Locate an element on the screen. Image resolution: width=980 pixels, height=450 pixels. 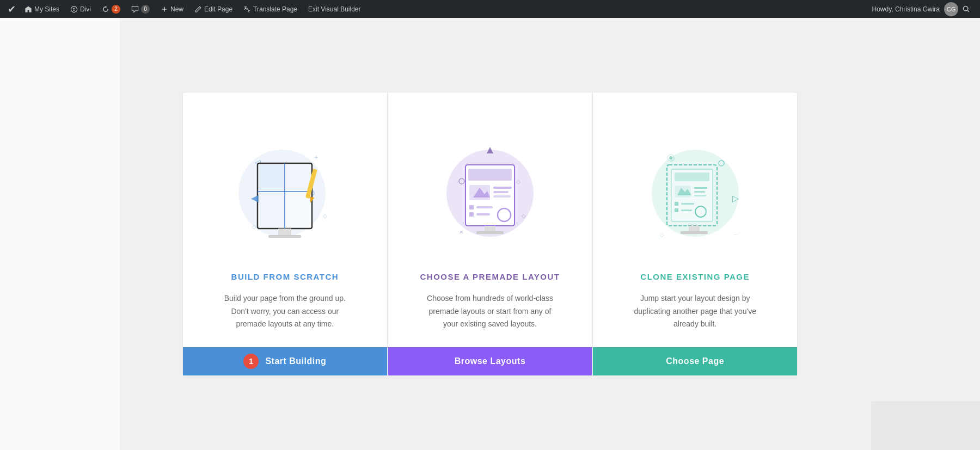
divi-label: Divi is located at coordinates (85, 9).